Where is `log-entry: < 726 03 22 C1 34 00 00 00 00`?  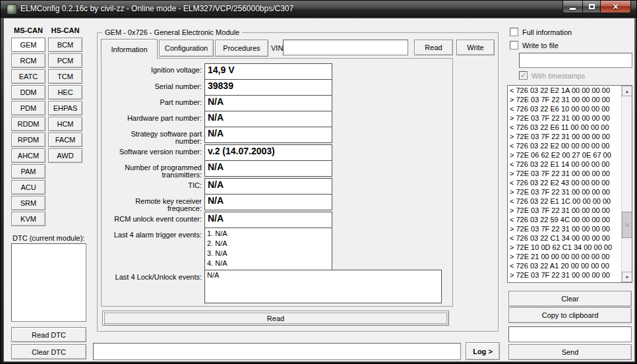
log-entry: < 726 03 22 C1 34 00 00 00 00 is located at coordinates (570, 238).